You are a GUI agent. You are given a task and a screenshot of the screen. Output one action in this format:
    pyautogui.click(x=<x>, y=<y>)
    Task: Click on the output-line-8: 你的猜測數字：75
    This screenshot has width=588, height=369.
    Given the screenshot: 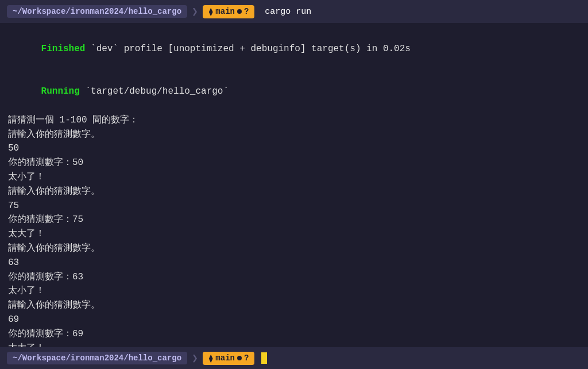 What is the action you would take?
    pyautogui.click(x=294, y=220)
    